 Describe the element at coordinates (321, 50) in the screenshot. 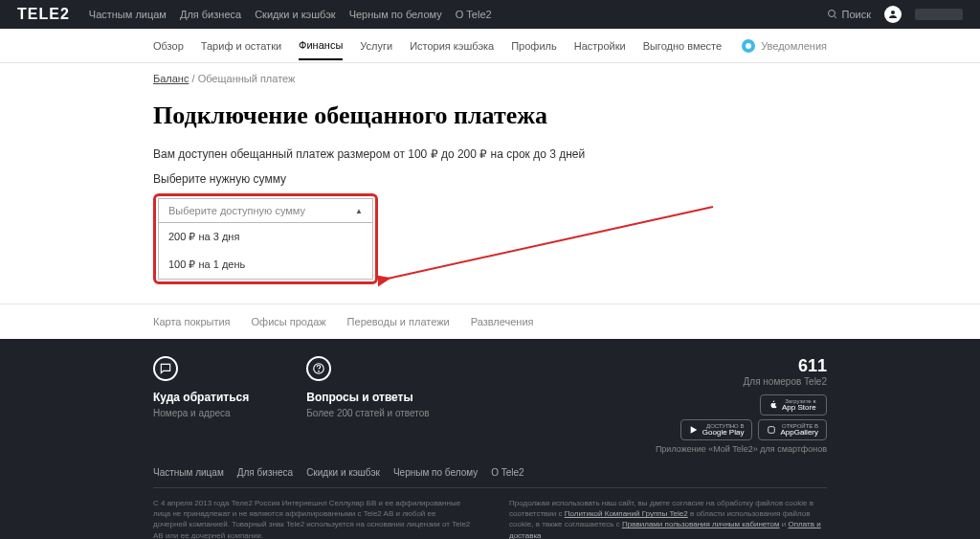

I see `subnav-finance: Финансы` at that location.